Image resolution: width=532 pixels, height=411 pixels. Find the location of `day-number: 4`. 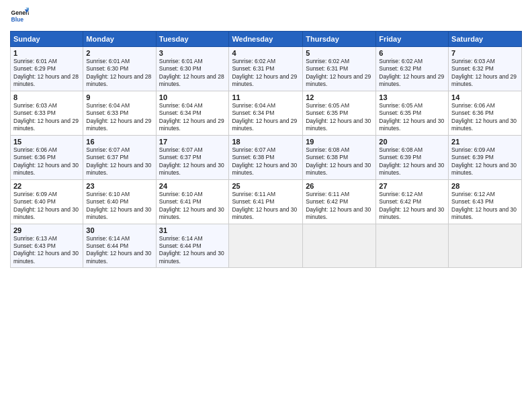

day-number: 4 is located at coordinates (266, 53).